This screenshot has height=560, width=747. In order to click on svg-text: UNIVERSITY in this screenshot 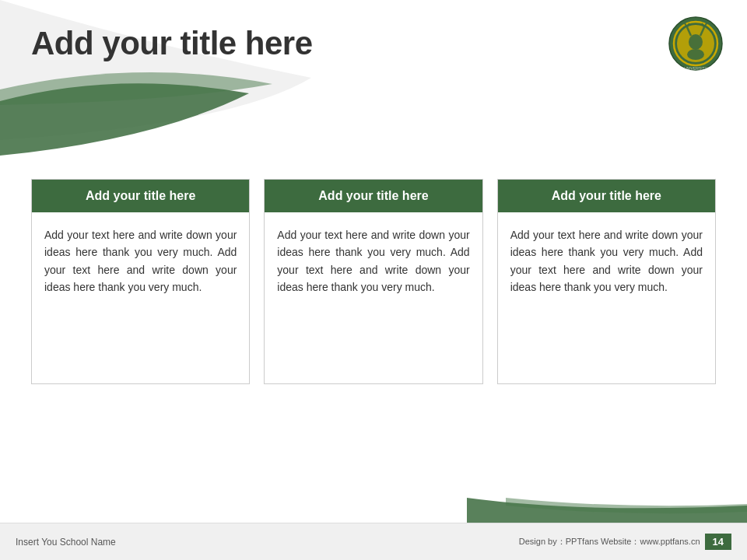, I will do `click(696, 68)`.